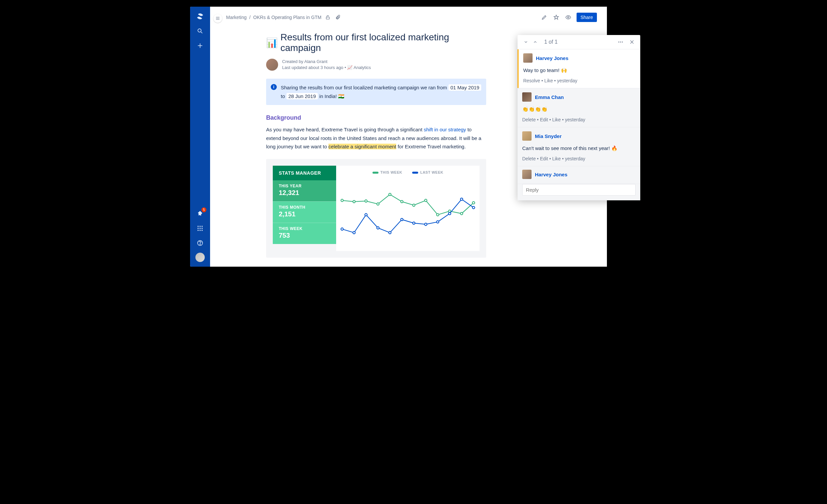  What do you see at coordinates (284, 17) in the screenshot?
I see `breadcrumb: Marketing / OKRs & Operating Plans in GT…` at bounding box center [284, 17].